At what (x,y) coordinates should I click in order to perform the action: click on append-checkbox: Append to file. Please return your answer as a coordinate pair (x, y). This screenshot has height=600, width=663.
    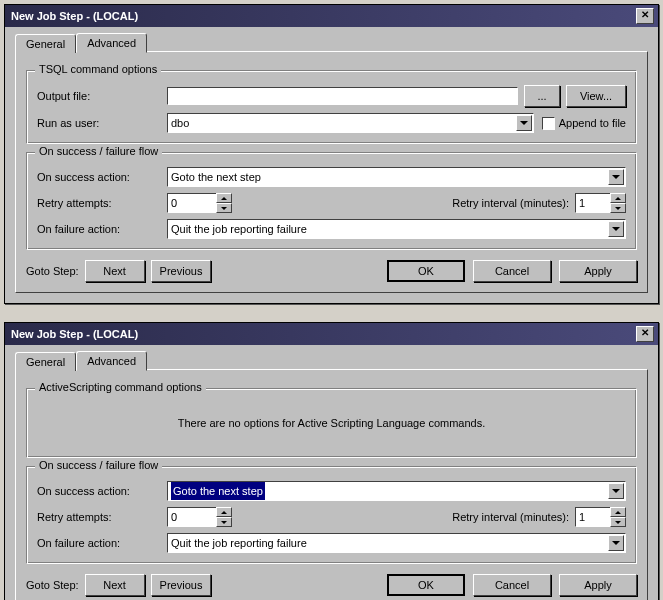
    Looking at the image, I should click on (584, 124).